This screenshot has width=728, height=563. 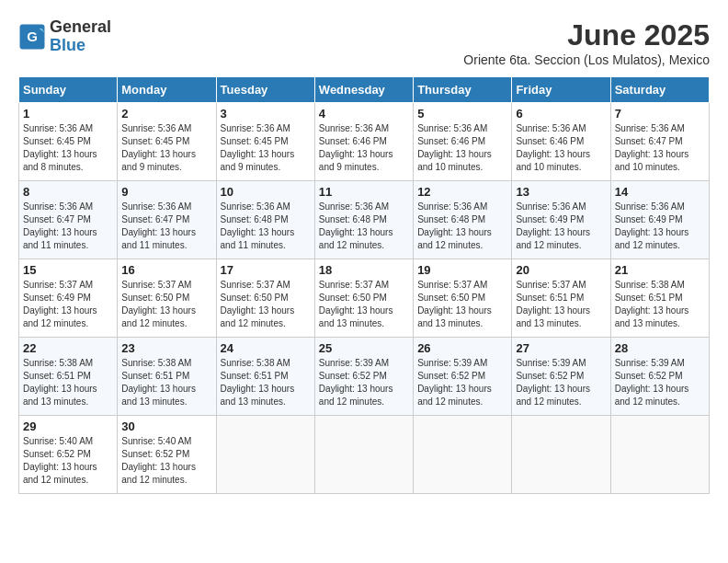 I want to click on day-number: 12, so click(x=462, y=191).